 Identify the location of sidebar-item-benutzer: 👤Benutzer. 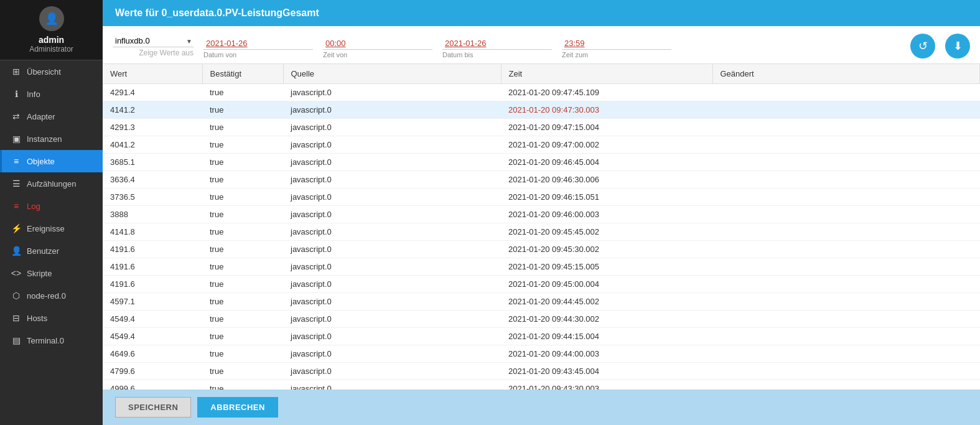
(51, 251).